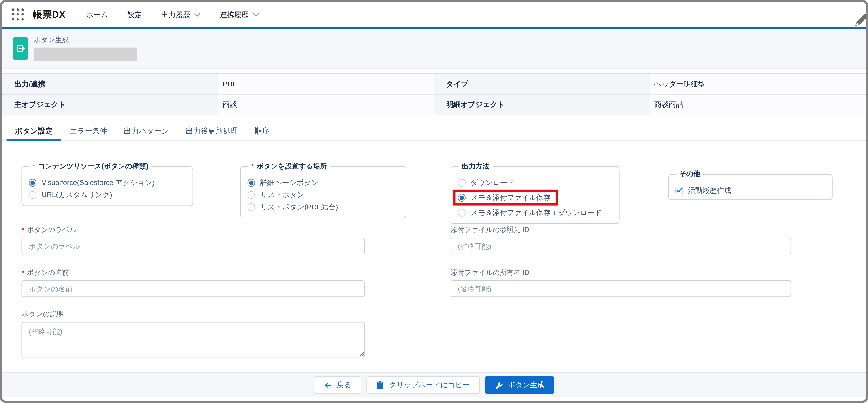  I want to click on fieldset-legend: 出力方法, so click(475, 167).